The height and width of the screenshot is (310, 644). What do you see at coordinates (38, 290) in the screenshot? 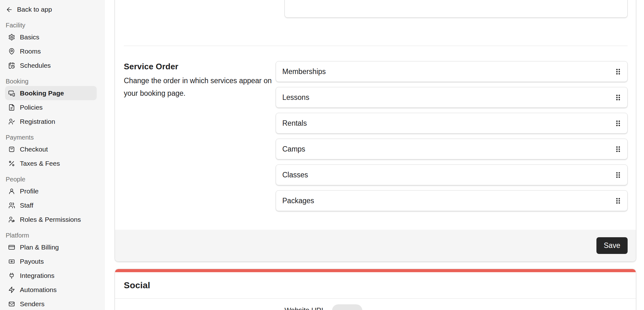
I see `sidebar-item-label: Automations` at bounding box center [38, 290].